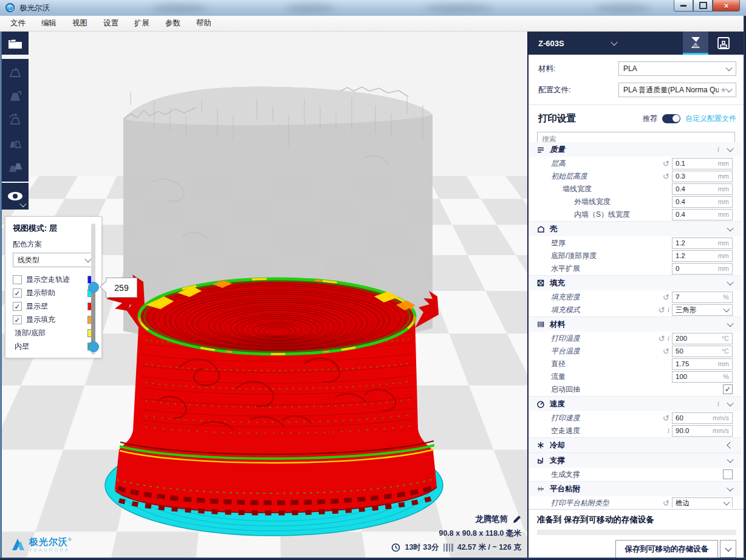  I want to click on tab-print-monitor, so click(724, 43).